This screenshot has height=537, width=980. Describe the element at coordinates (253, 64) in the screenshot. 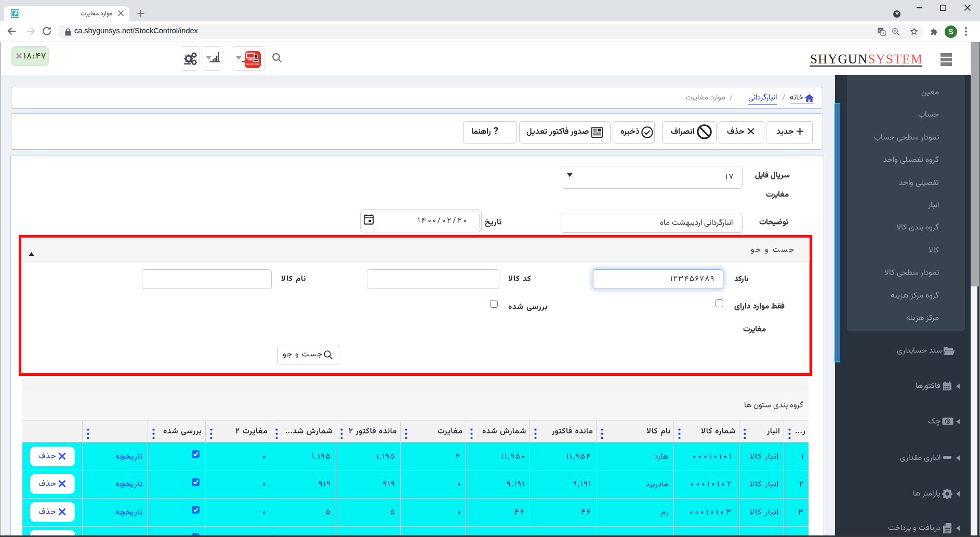

I see `svg-text: REQUEST REMO` at that location.